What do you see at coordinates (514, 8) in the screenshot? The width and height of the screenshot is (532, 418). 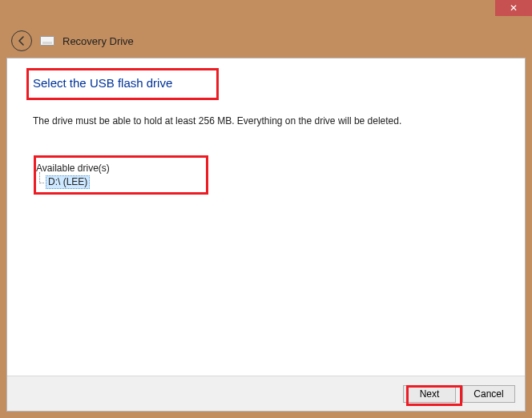 I see `close-icon: ✕` at bounding box center [514, 8].